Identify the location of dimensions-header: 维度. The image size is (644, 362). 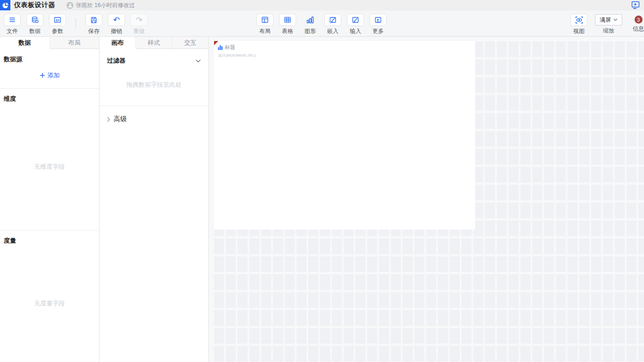
(50, 96).